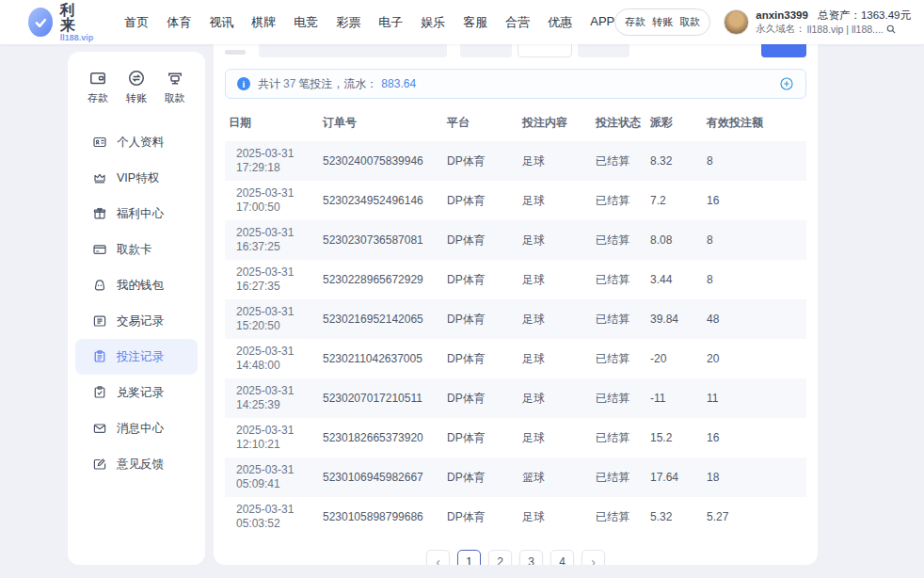 This screenshot has width=924, height=578. What do you see at coordinates (100, 285) in the screenshot?
I see `wallet-icon` at bounding box center [100, 285].